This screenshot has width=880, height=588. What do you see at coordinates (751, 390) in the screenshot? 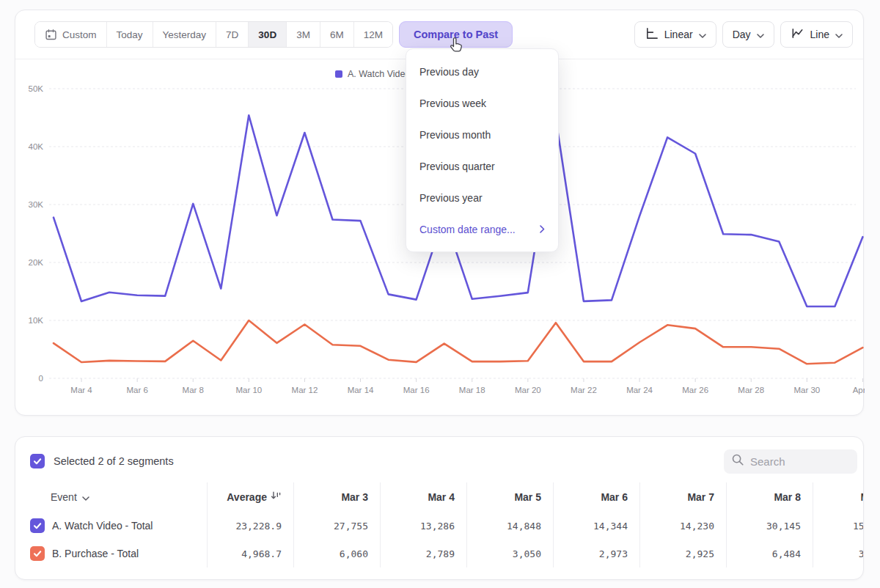
I see `x-tick-label: Mar 28` at bounding box center [751, 390].